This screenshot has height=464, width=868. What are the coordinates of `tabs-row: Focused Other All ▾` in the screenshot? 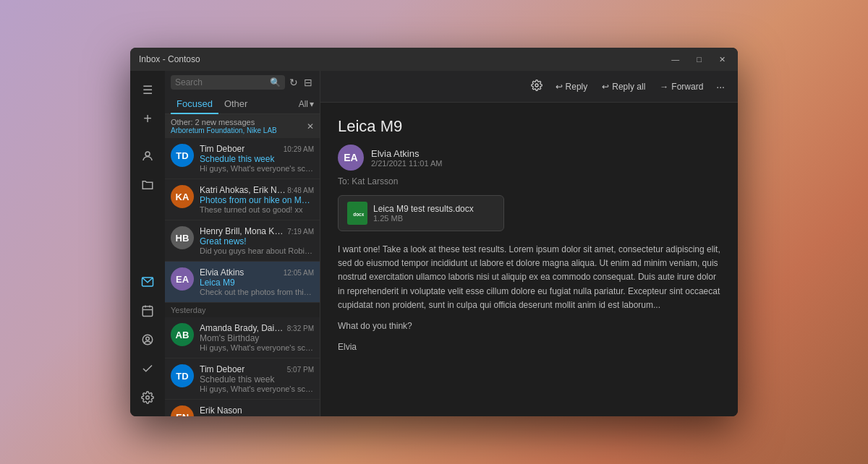 It's located at (242, 104).